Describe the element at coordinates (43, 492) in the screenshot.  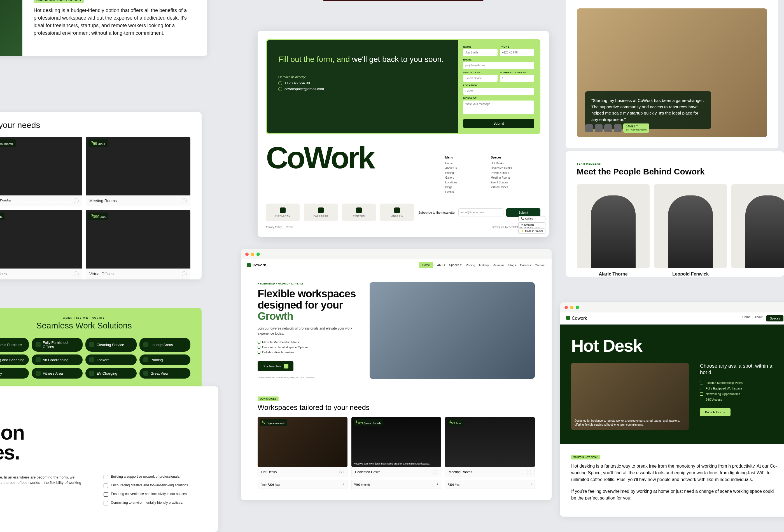
I see `next-gen-para: the evolving needs of today's workforce.…` at that location.